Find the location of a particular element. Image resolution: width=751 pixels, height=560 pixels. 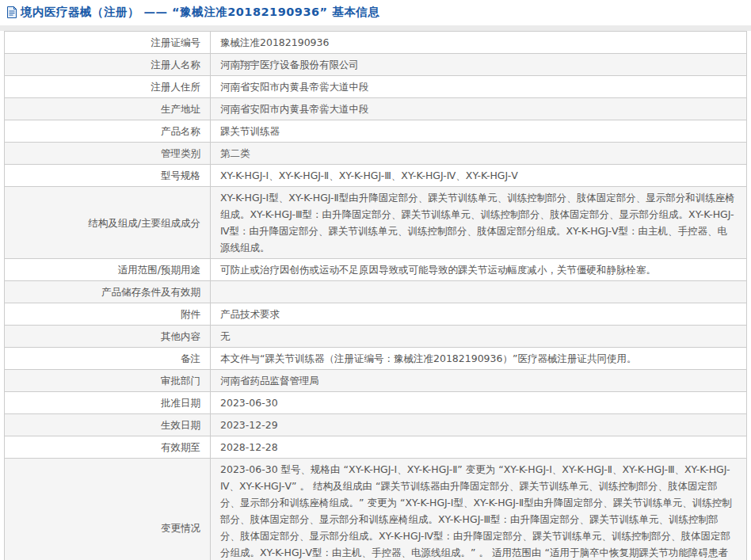

row-label: 生效日期 is located at coordinates (108, 425).